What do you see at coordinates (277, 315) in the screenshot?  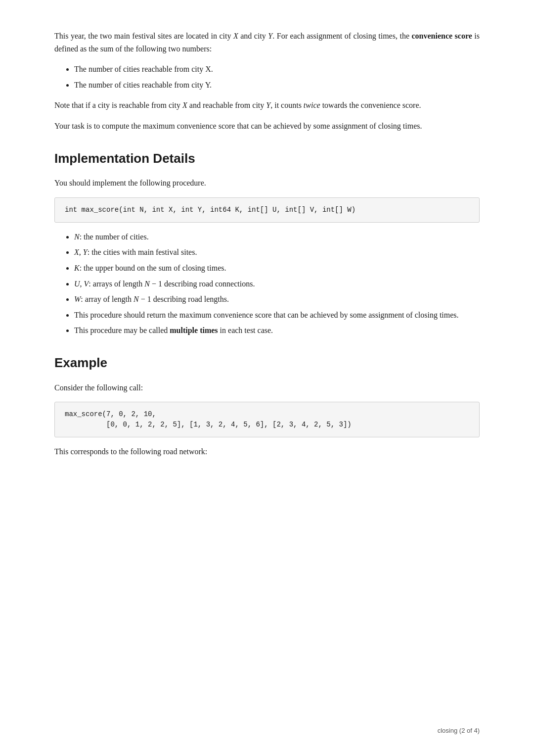 I see `impl-bullet-return: This procedure should return the maximum…` at bounding box center [277, 315].